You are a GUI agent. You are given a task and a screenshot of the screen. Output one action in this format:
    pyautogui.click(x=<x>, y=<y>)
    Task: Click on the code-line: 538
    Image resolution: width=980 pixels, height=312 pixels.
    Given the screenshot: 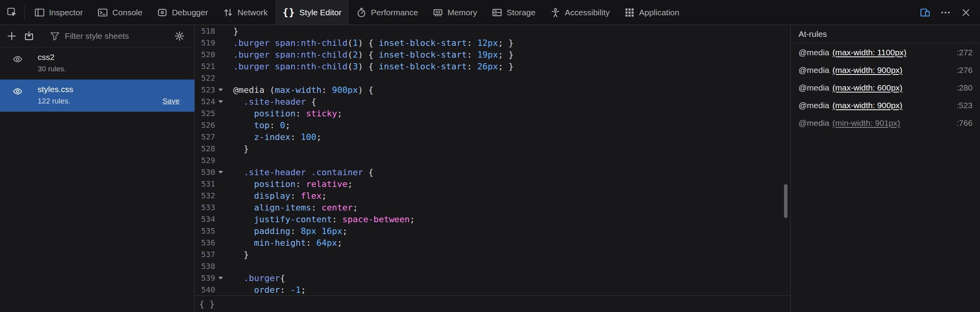 What is the action you would take?
    pyautogui.click(x=492, y=266)
    